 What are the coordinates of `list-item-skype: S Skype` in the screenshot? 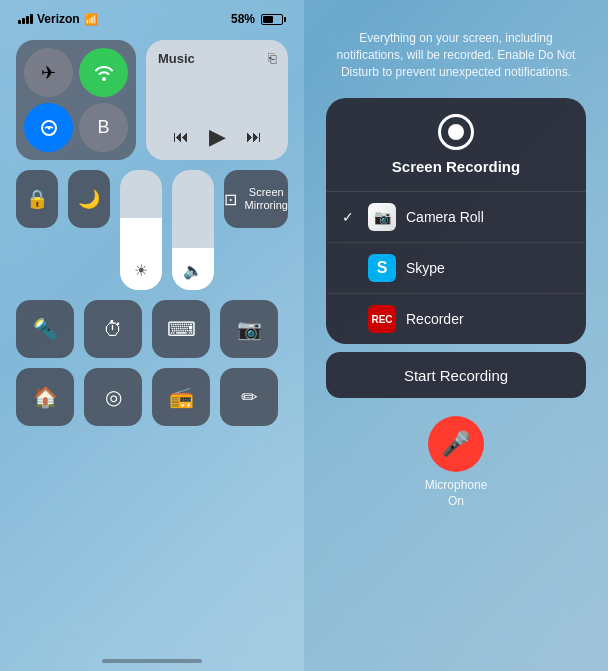 It's located at (456, 268).